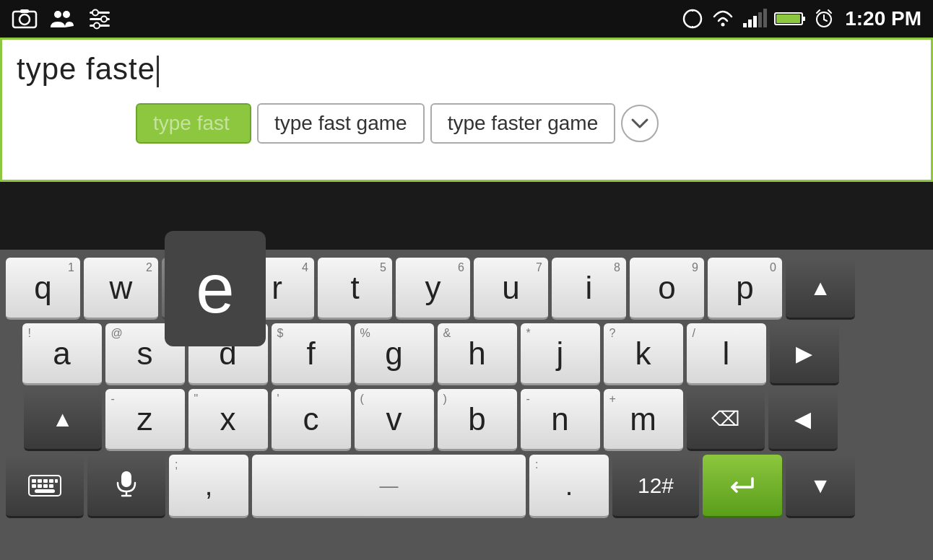  I want to click on key-space: —, so click(389, 486).